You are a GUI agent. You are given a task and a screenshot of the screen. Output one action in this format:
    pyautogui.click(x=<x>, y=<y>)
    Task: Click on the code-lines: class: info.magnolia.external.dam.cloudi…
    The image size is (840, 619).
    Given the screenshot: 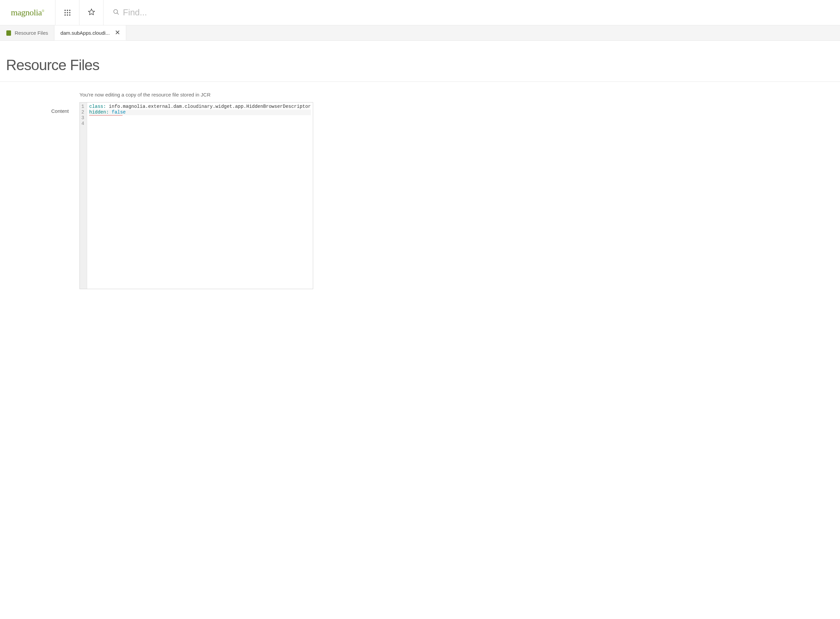 What is the action you would take?
    pyautogui.click(x=200, y=196)
    